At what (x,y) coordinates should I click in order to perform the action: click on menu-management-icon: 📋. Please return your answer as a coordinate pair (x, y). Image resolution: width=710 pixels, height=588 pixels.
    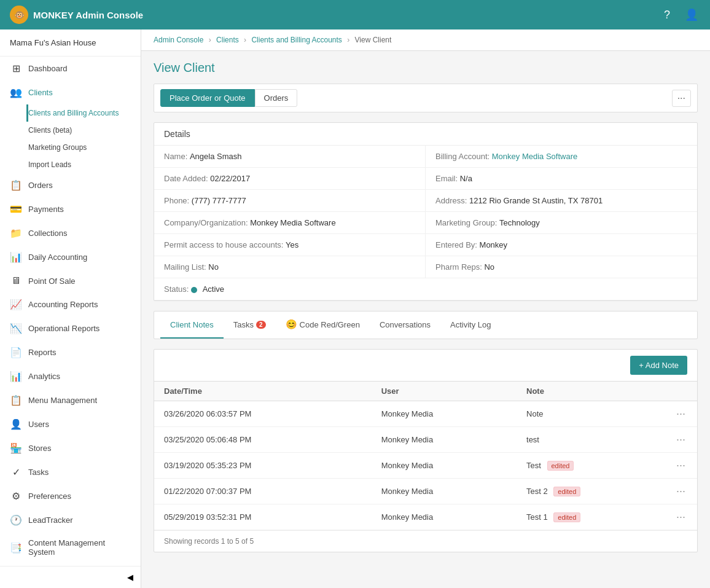
    Looking at the image, I should click on (16, 401).